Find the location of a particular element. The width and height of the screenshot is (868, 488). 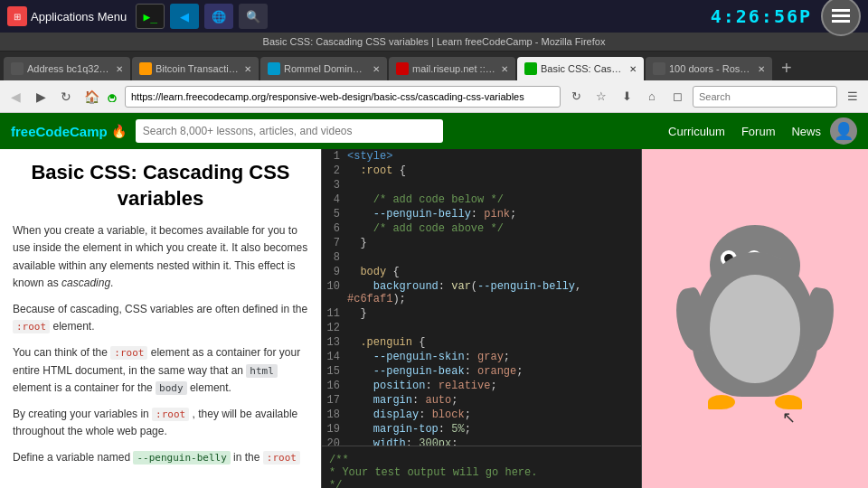

tab-label: mail.riseup.net :: W... is located at coordinates (454, 69).